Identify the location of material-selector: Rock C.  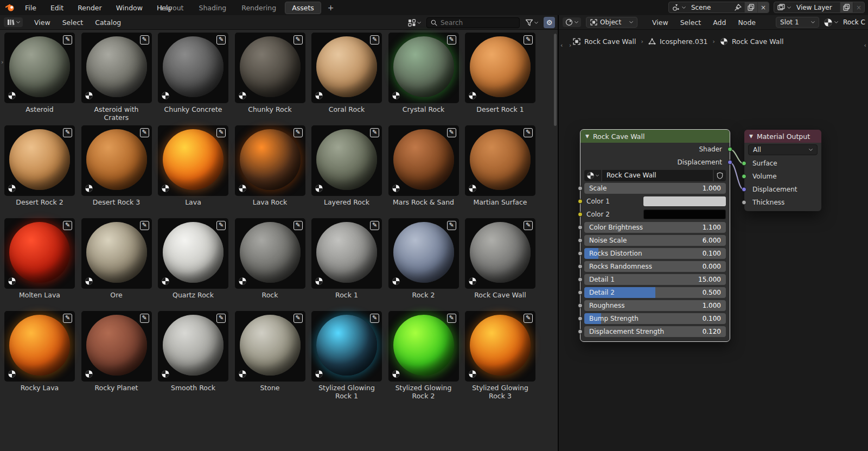
(844, 23).